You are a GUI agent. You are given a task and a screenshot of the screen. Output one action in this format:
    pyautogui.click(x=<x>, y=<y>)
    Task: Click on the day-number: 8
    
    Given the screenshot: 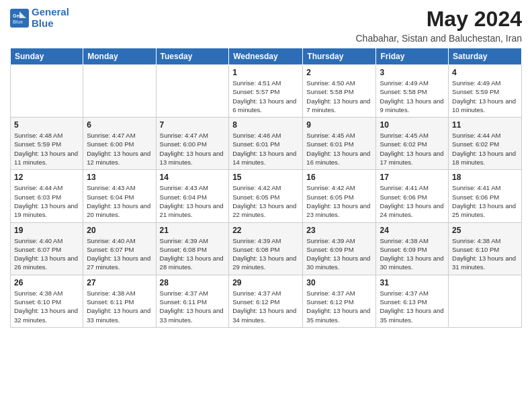 What is the action you would take?
    pyautogui.click(x=266, y=125)
    